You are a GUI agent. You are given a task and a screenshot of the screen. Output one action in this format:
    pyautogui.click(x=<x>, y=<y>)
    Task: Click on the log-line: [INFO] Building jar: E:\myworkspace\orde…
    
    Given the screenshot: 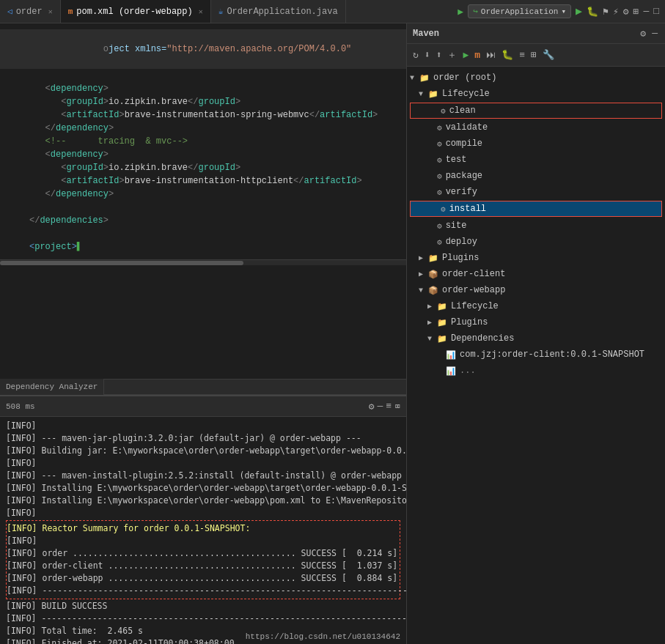 What is the action you would take?
    pyautogui.click(x=203, y=451)
    